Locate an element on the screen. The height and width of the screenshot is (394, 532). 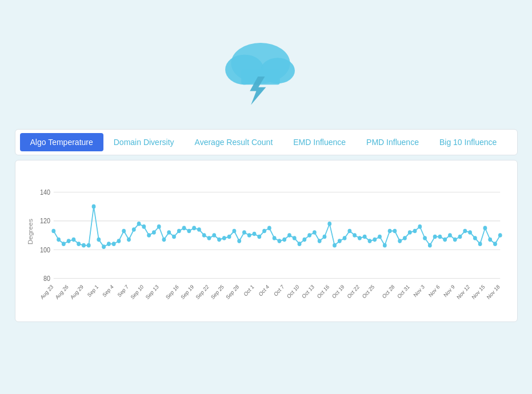
svg-text: Oct 28 is located at coordinates (389, 292).